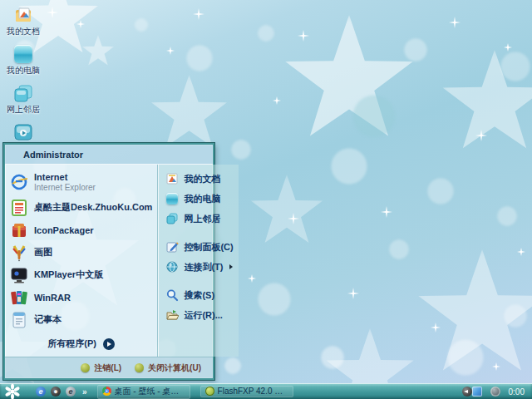 The height and width of the screenshot is (399, 532). What do you see at coordinates (171, 296) in the screenshot?
I see `search-icon` at bounding box center [171, 296].